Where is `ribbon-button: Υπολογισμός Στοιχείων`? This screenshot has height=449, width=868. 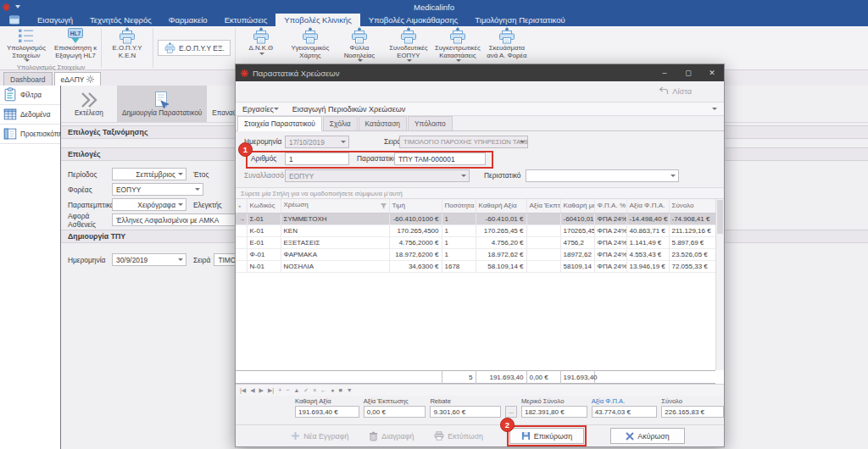
ribbon-button: Υπολογισμός Στοιχείων is located at coordinates (26, 44).